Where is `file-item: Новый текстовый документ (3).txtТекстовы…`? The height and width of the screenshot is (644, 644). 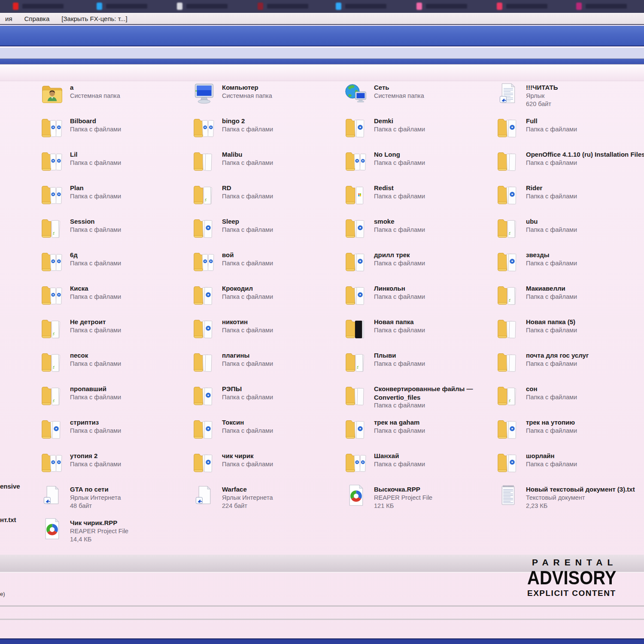
file-item: Новый текстовый документ (3).txtТекстовы… is located at coordinates (570, 500).